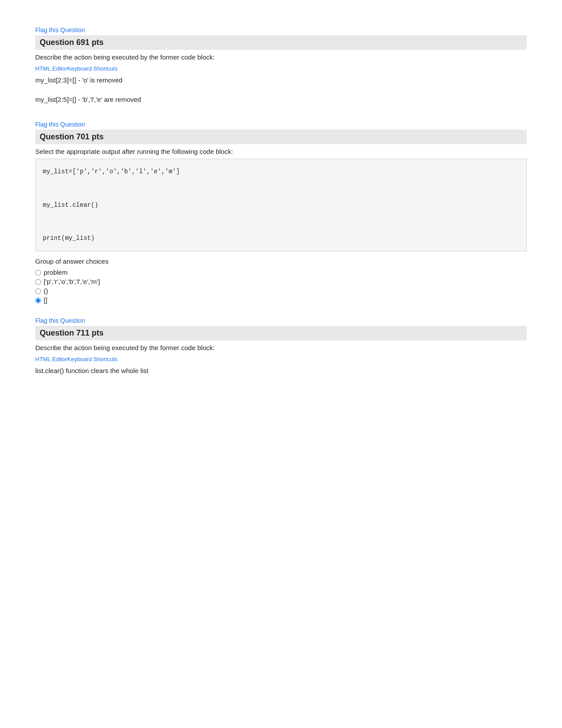  I want to click on radio-label-70-0: problem, so click(56, 273).